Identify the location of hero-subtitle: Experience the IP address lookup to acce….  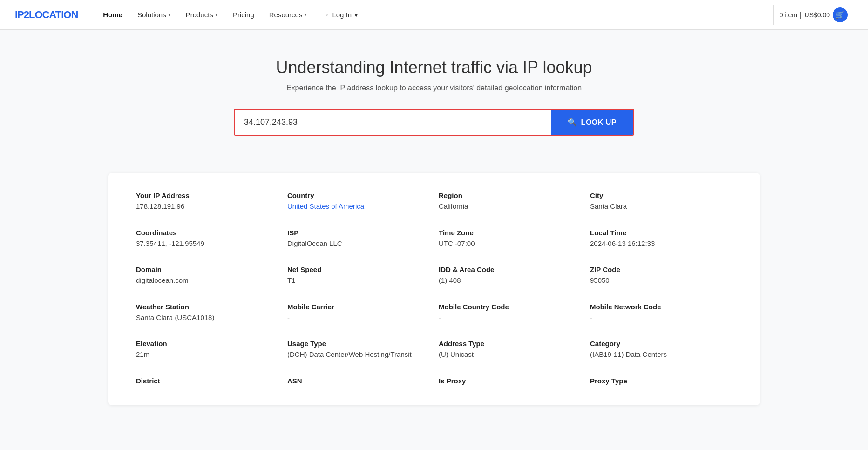
(434, 88).